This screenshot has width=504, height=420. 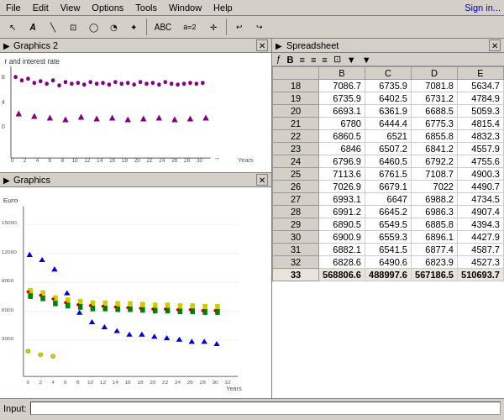 What do you see at coordinates (435, 111) in the screenshot?
I see `cell-d: 6688.5` at bounding box center [435, 111].